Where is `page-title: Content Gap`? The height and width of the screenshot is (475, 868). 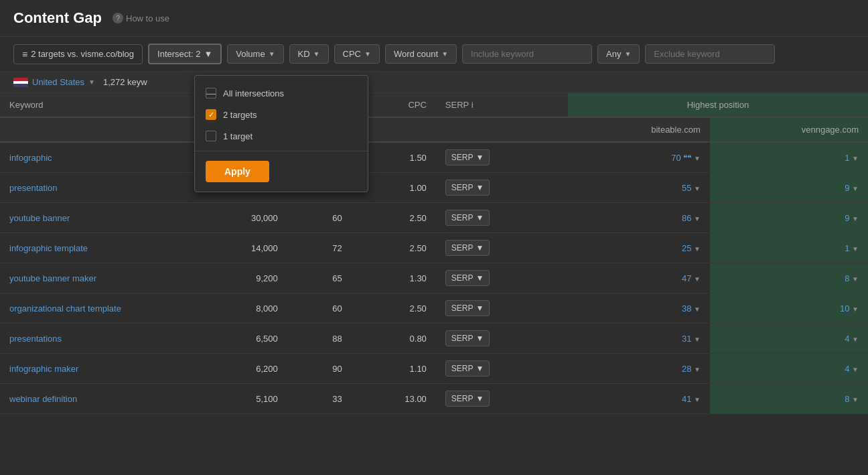 page-title: Content Gap is located at coordinates (58, 18).